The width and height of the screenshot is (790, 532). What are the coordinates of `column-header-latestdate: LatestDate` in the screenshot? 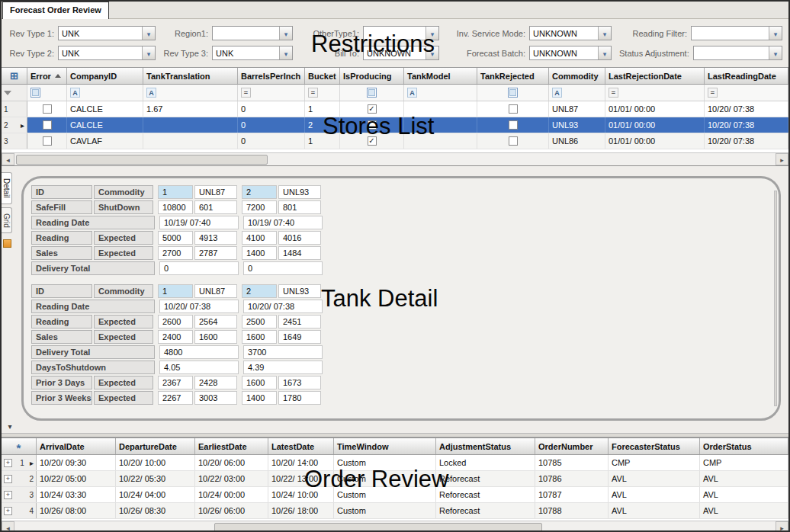 It's located at (301, 447).